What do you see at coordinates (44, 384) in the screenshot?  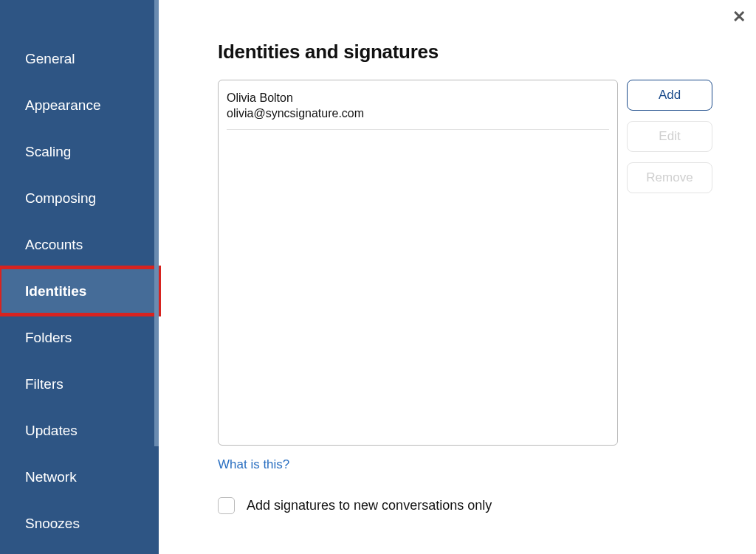 I see `sidebar-item-label: Filters` at bounding box center [44, 384].